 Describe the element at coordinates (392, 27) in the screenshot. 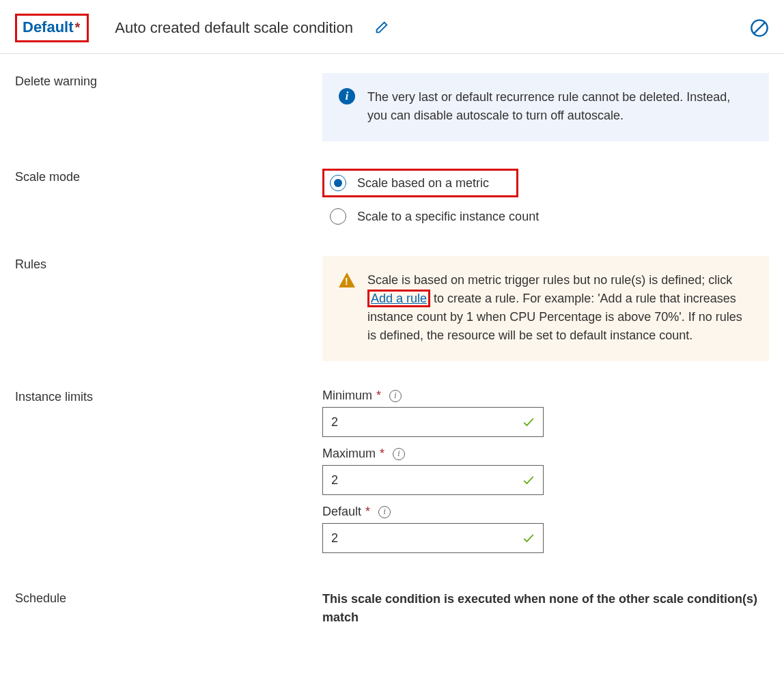

I see `condition-header: Default * Auto created default scale con…` at that location.